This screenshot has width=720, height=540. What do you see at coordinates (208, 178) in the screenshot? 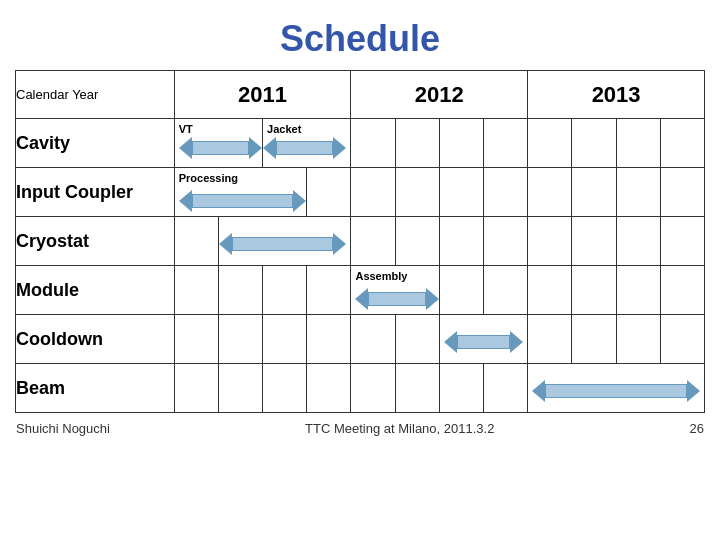
I see `processing-label: Processing` at bounding box center [208, 178].